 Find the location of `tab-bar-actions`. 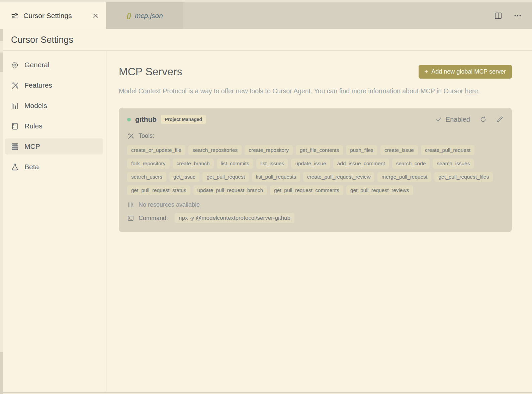

tab-bar-actions is located at coordinates (513, 16).